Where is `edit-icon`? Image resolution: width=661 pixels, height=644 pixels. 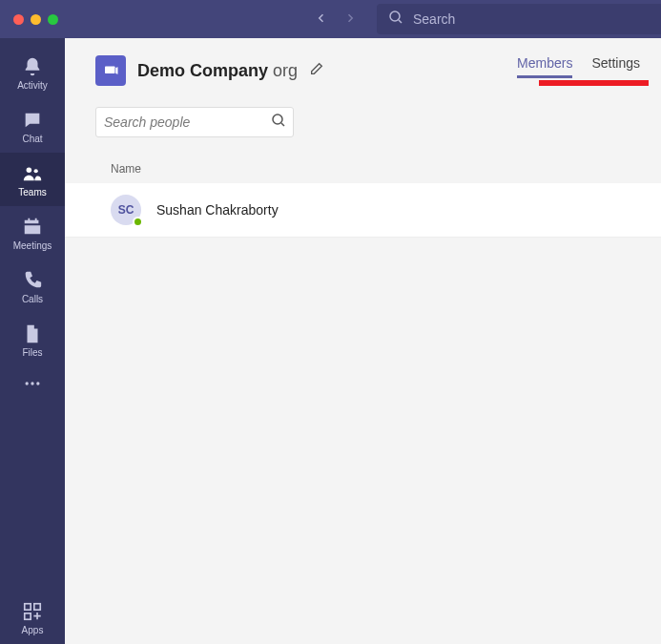
edit-icon is located at coordinates (317, 71).